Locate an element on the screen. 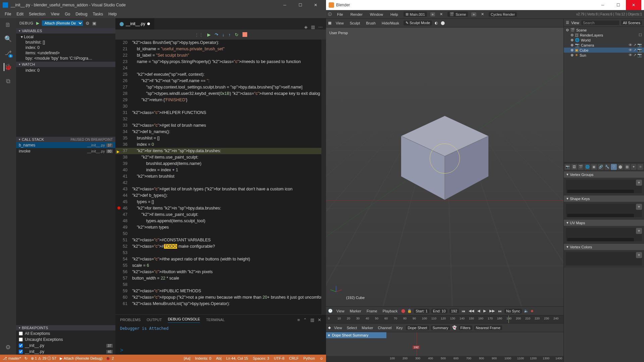  vg-slider is located at coordinates (600, 191).